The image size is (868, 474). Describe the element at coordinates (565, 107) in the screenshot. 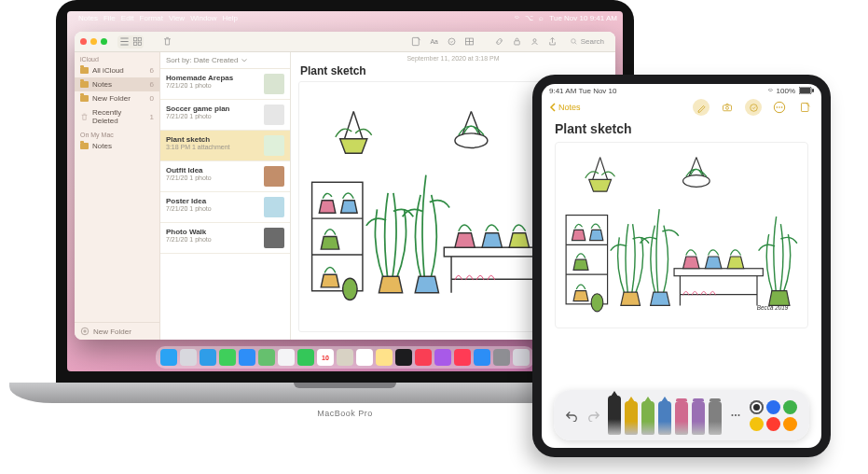

I see `ipad-back-button: Notes` at that location.